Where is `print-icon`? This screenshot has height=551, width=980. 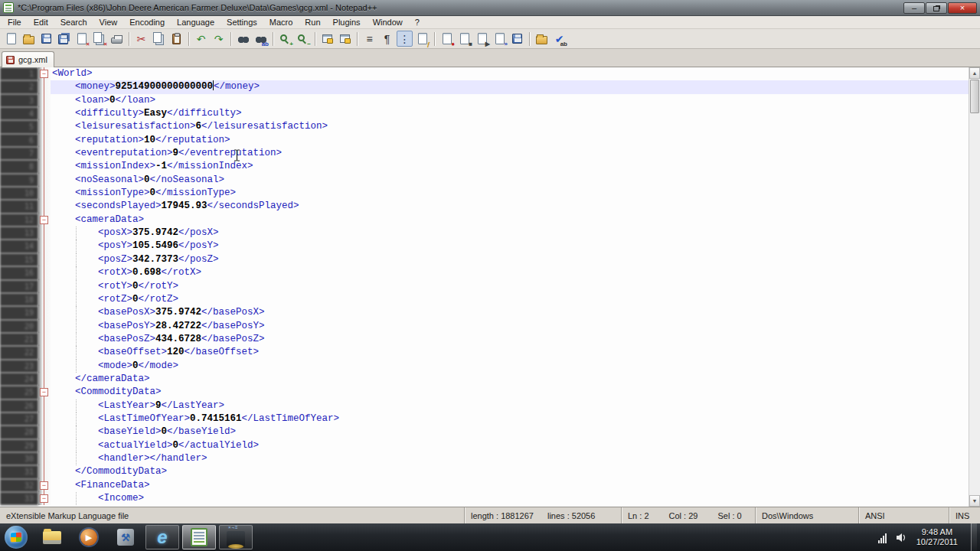
print-icon is located at coordinates (116, 38).